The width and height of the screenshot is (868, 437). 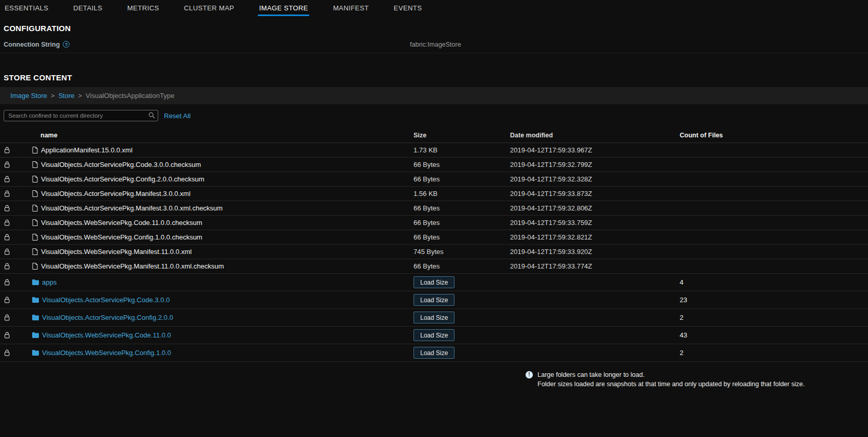 What do you see at coordinates (595, 237) in the screenshot?
I see `file-date-modified: 2019-04-12T17:59:32.821Z` at bounding box center [595, 237].